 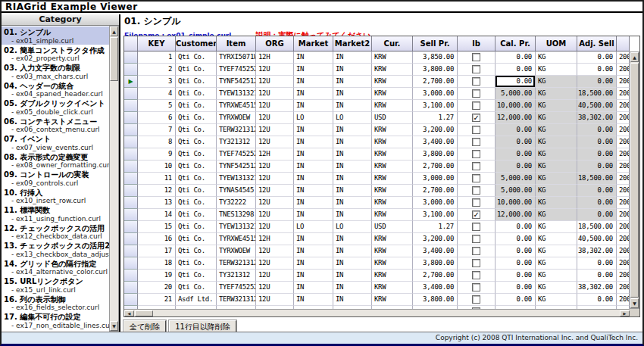 I want to click on cell-sell_pr: 1.27, so click(x=435, y=118).